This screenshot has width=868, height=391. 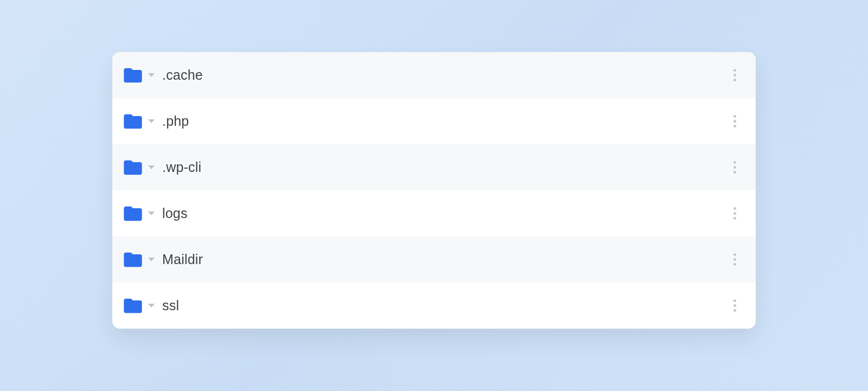 What do you see at coordinates (446, 306) in the screenshot?
I see `file-name-label: ssl` at bounding box center [446, 306].